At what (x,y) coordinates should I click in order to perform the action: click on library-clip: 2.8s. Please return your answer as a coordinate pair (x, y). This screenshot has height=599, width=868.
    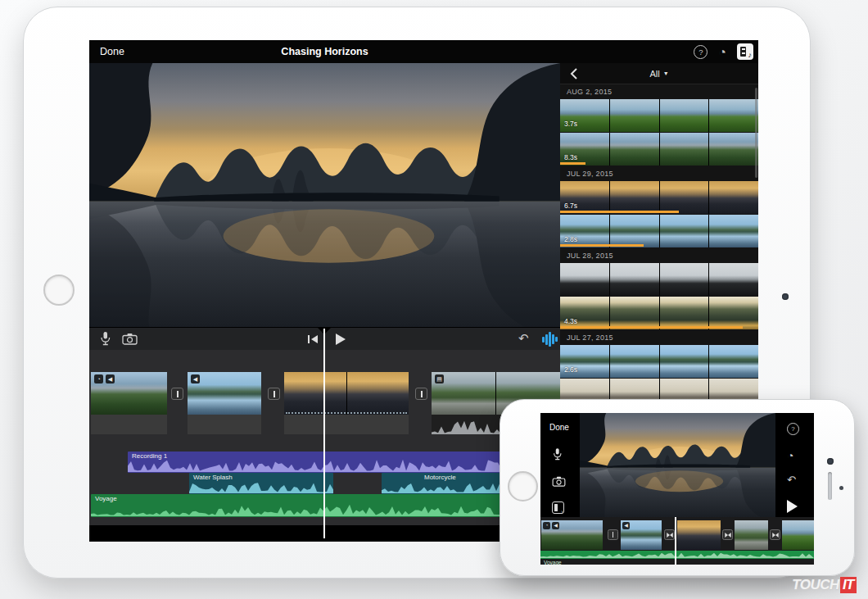
    Looking at the image, I should click on (659, 231).